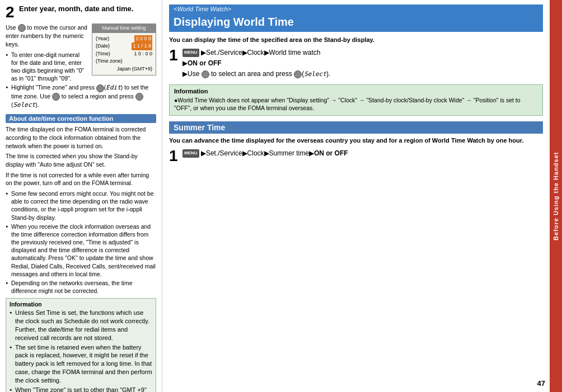  I want to click on step-2-title: Enter year, month, date and time., so click(76, 9).